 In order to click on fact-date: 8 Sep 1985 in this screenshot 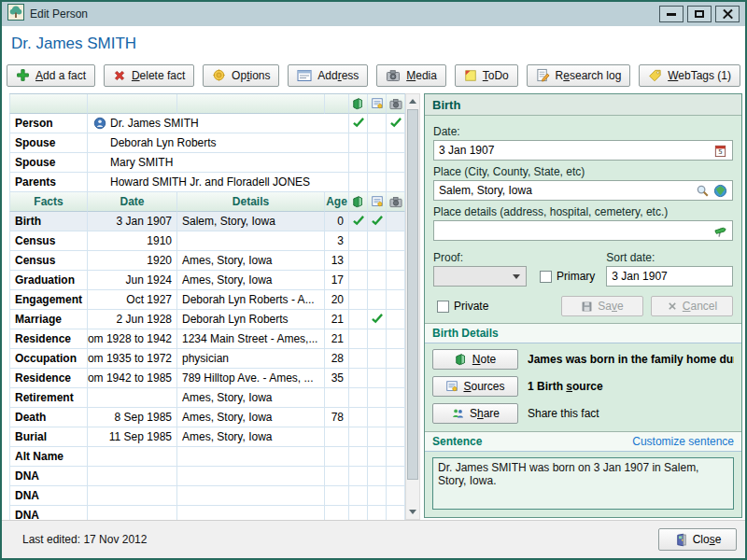, I will do `click(133, 418)`.